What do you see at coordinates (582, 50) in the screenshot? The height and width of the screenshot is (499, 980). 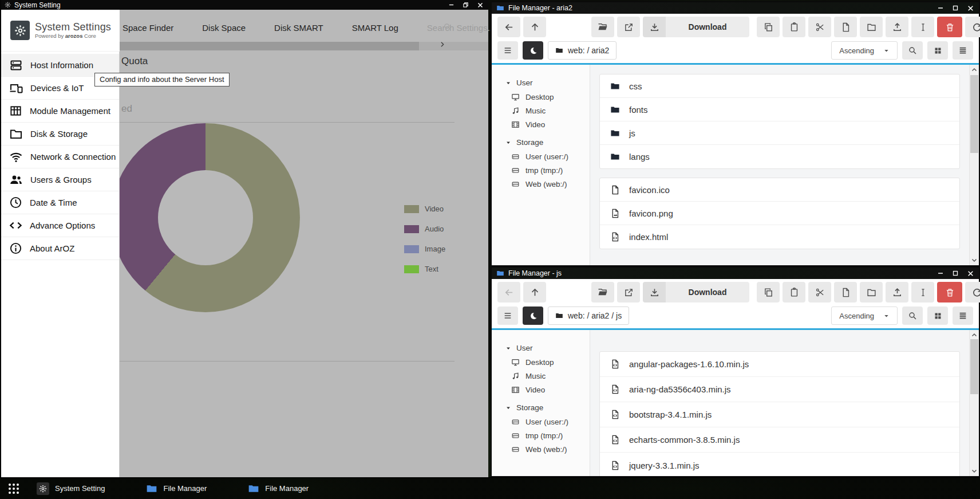 I see `breadcrumb: web: / aria2` at bounding box center [582, 50].